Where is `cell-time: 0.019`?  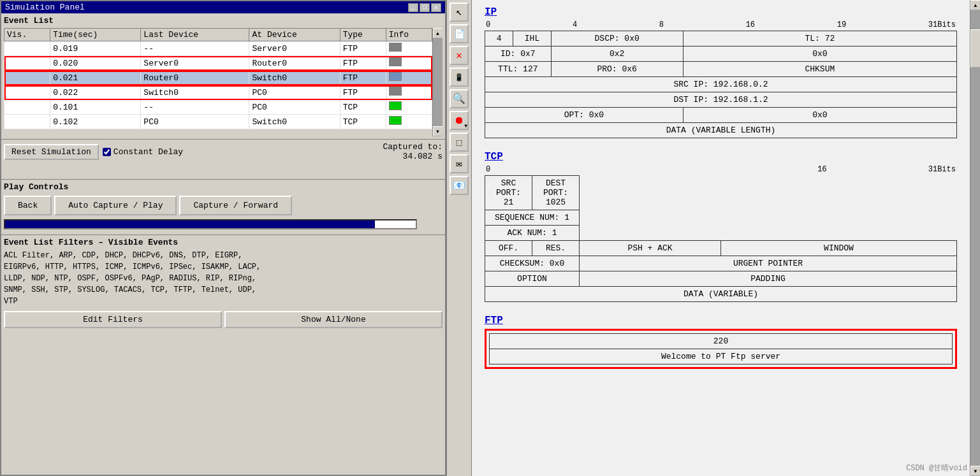
cell-time: 0.019 is located at coordinates (96, 48).